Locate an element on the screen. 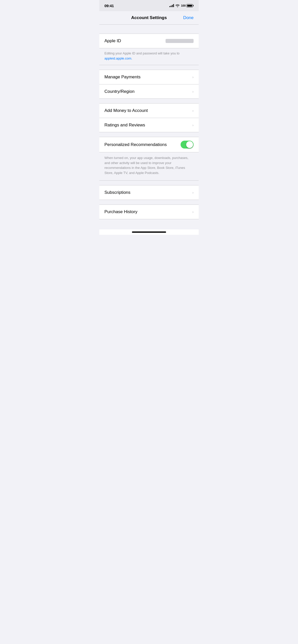 Image resolution: width=298 pixels, height=644 pixels. subscriptions-row: Subscriptions › is located at coordinates (149, 193).